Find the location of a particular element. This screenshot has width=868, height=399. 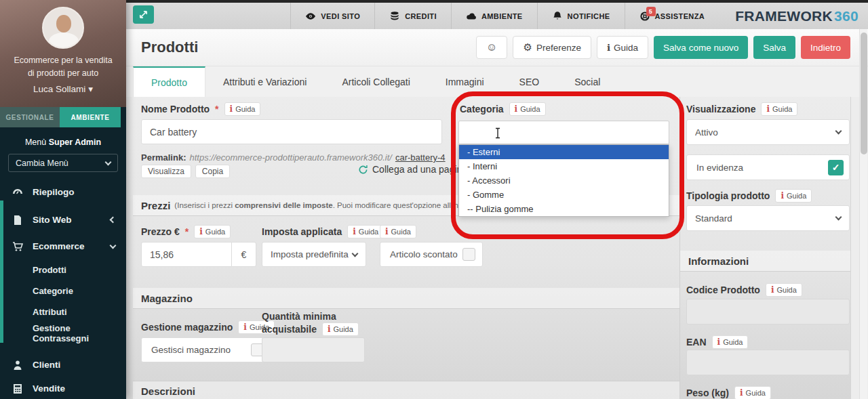

required-asterisk: * is located at coordinates (187, 232).